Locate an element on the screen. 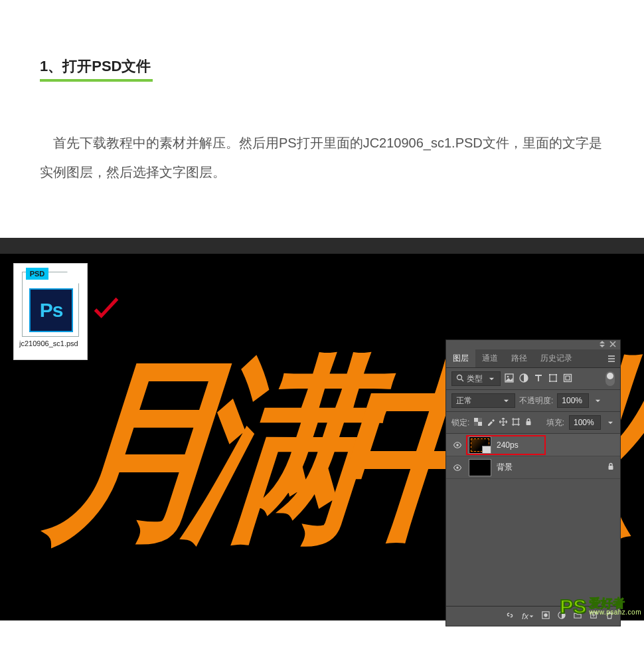 Image resolution: width=644 pixels, height=661 pixels. layer-row: 240ps is located at coordinates (533, 445).